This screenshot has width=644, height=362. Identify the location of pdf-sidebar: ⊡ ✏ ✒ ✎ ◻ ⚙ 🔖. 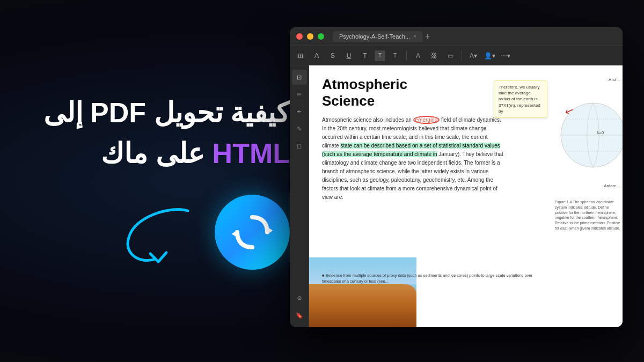
(299, 196).